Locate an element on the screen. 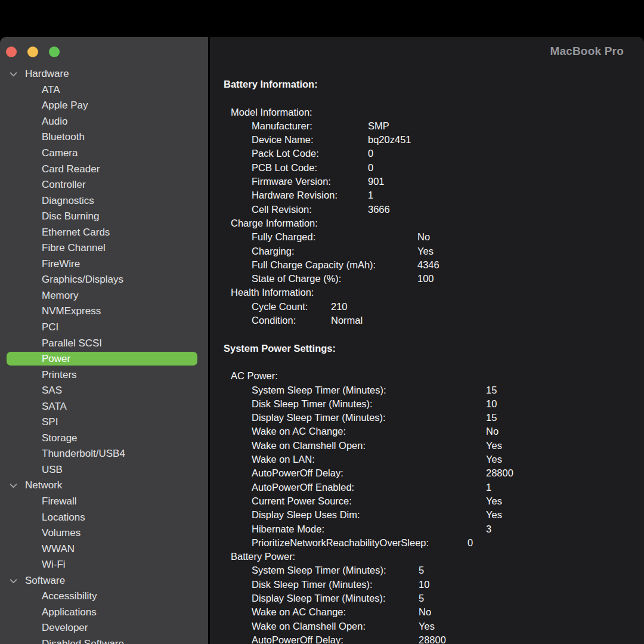  row-label: Wake on AC Change: is located at coordinates (335, 612).